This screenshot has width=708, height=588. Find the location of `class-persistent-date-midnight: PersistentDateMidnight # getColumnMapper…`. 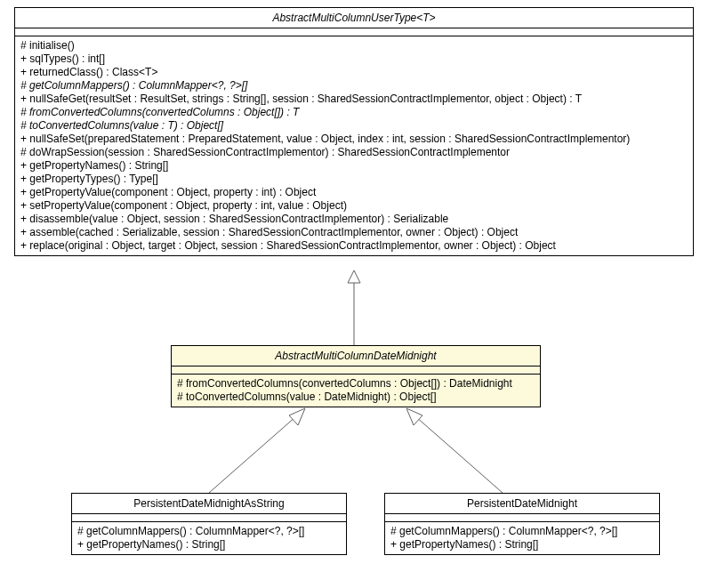

class-persistent-date-midnight: PersistentDateMidnight # getColumnMapper… is located at coordinates (522, 524).